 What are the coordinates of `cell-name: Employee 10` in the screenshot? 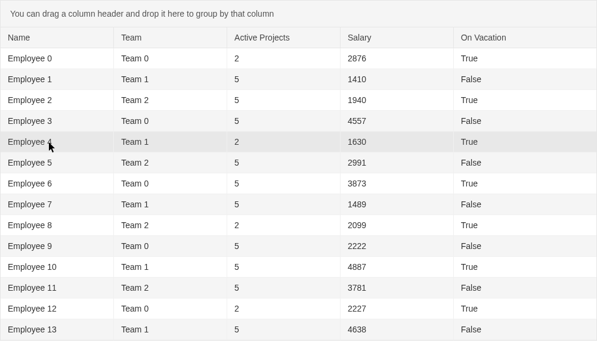 It's located at (57, 267).